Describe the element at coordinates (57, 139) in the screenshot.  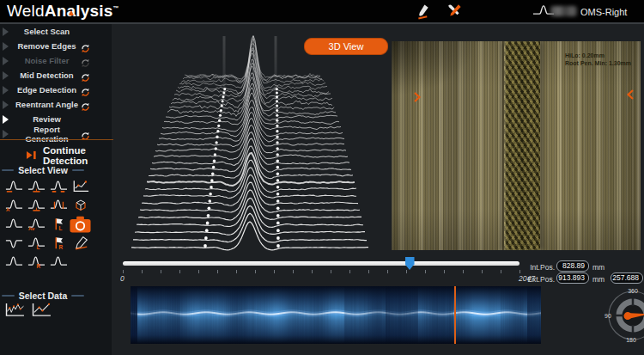
I see `sidebar-divider` at that location.